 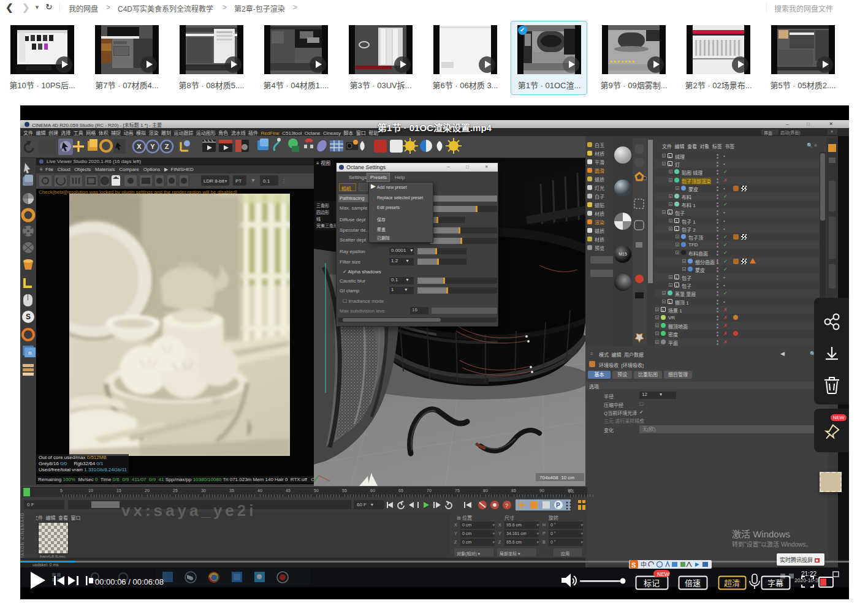 What do you see at coordinates (139, 146) in the screenshot?
I see `svg-text: X` at bounding box center [139, 146].